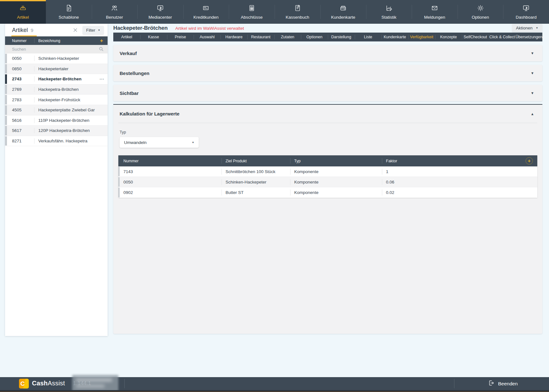  I want to click on article-row: 5617120P Hackepetra-Brötchen, so click(56, 131).